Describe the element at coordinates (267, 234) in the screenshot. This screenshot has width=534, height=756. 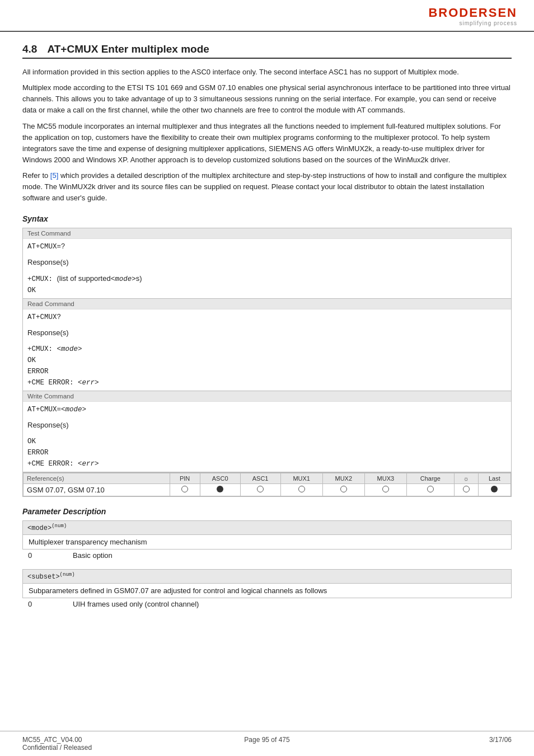
I see `test-command-label: Test Command` at that location.